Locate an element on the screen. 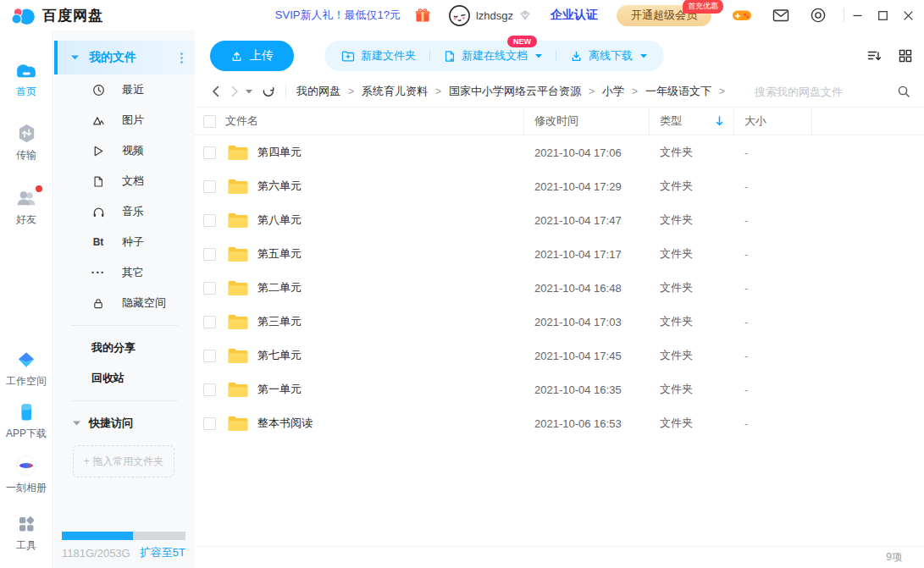 The image size is (924, 568). sidebar-item-recycle-bin: 回收站 is located at coordinates (124, 378).